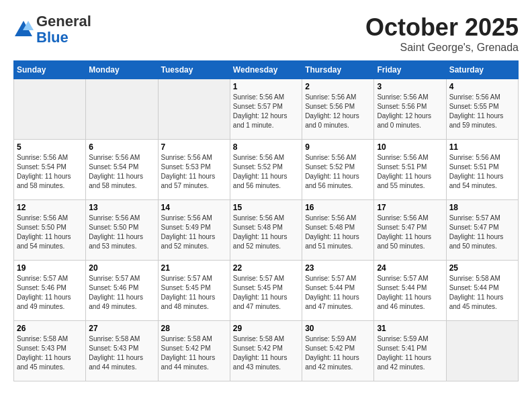 The image size is (532, 411). Describe the element at coordinates (194, 208) in the screenshot. I see `day-number: 14` at that location.